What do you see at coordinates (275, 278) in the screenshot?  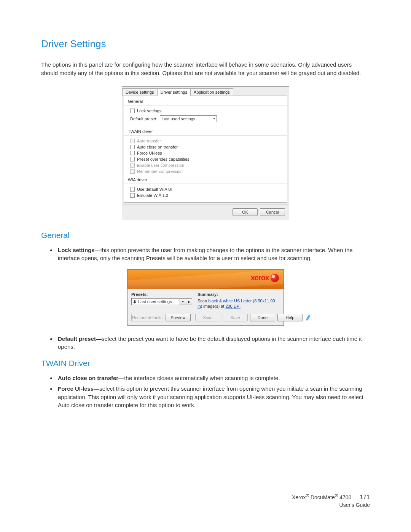 I see `xerox-ball-icon` at bounding box center [275, 278].